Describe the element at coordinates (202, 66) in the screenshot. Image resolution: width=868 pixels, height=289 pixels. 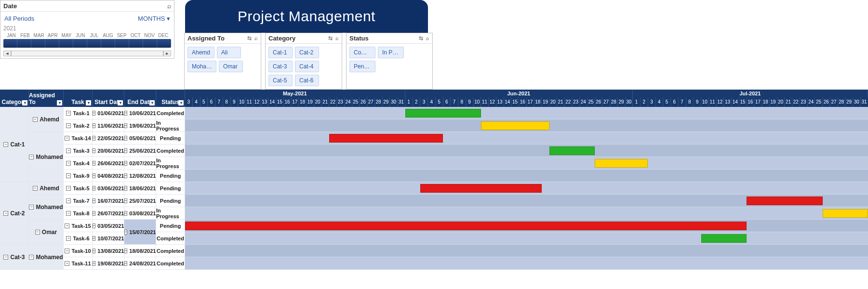
I see `slicer-assigned-item: Moha…` at that location.